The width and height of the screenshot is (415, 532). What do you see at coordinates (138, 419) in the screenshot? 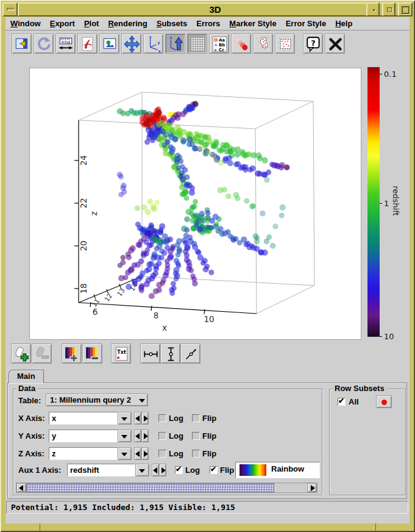
I see `axis-x-prev-button` at bounding box center [138, 419].